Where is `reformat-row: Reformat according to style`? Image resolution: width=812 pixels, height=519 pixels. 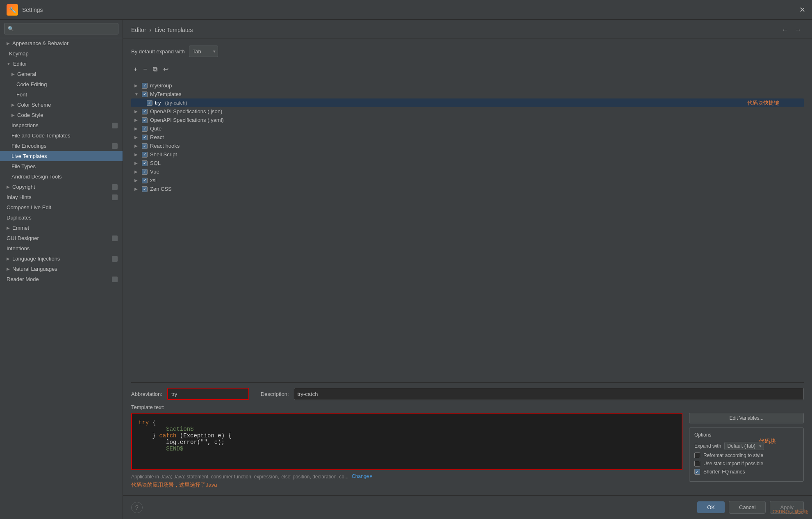
reformat-row: Reformat according to style is located at coordinates (746, 455).